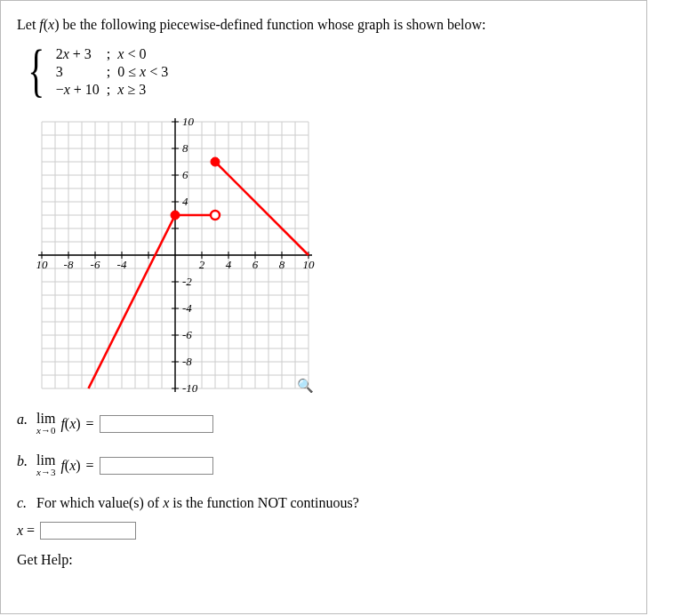 This screenshot has width=681, height=616. Describe the element at coordinates (146, 72) in the screenshot. I see `case-cond: 0 ≤ x < 3` at that location.